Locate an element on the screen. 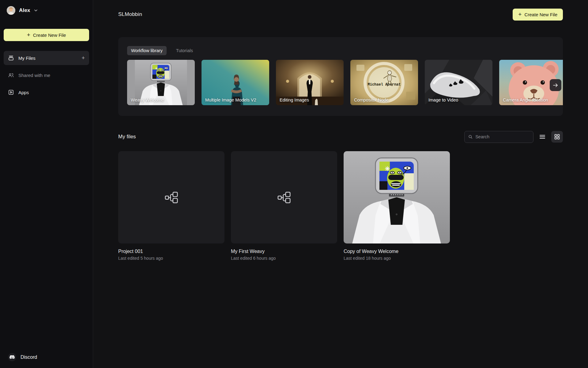 This screenshot has height=368, width=588. workflow-card-compositor-node: Michael Abernat Compositor Node is located at coordinates (384, 82).